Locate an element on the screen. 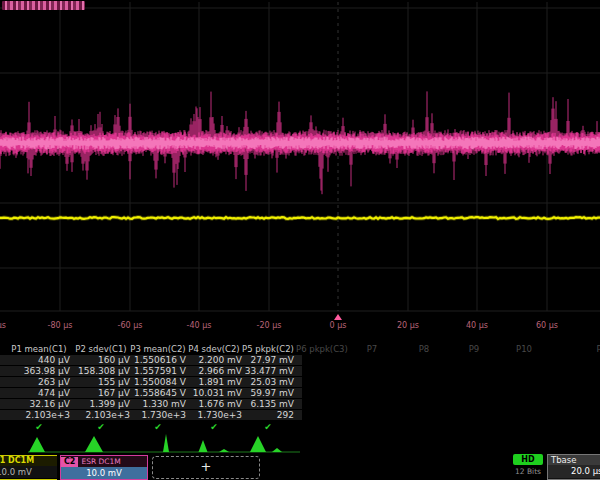 The image size is (600, 480). measurement-cell: 1.558645 V is located at coordinates (158, 393).